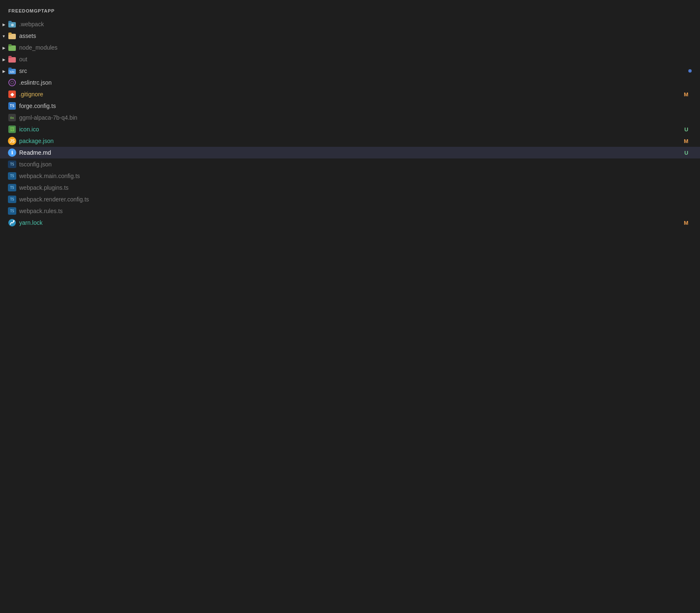 This screenshot has width=700, height=613. Describe the element at coordinates (351, 141) in the screenshot. I see `package-json-label: package.json` at that location.